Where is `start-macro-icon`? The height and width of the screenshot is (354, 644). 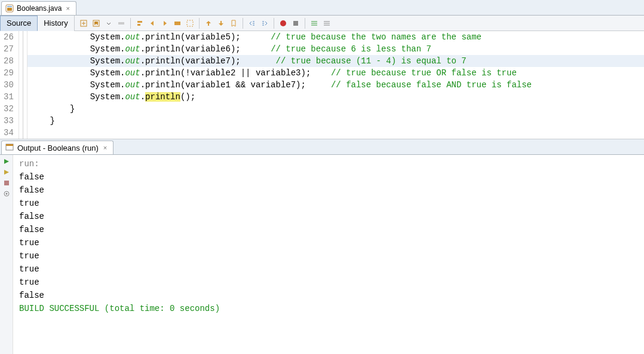 start-macro-icon is located at coordinates (283, 23).